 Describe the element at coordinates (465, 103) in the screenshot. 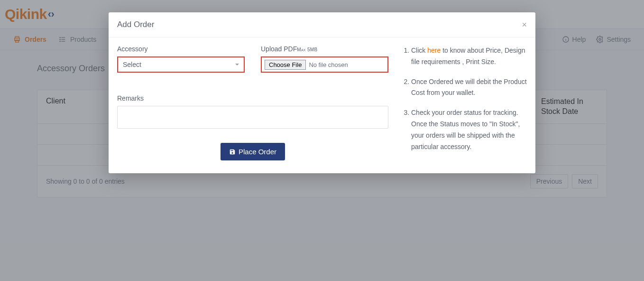

I see `info-list: Click here to know about Price, Design f…` at that location.